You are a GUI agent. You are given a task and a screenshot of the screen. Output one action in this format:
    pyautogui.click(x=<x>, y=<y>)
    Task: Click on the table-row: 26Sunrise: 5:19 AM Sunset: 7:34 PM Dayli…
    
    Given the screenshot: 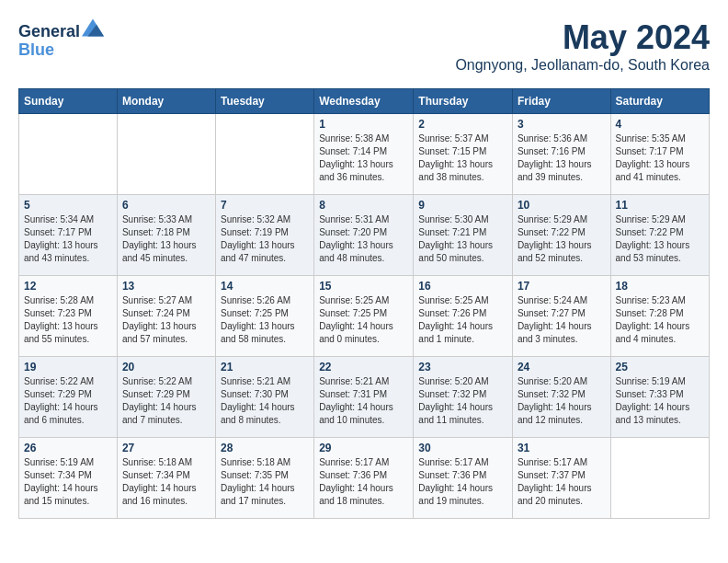 What is the action you would take?
    pyautogui.click(x=68, y=478)
    